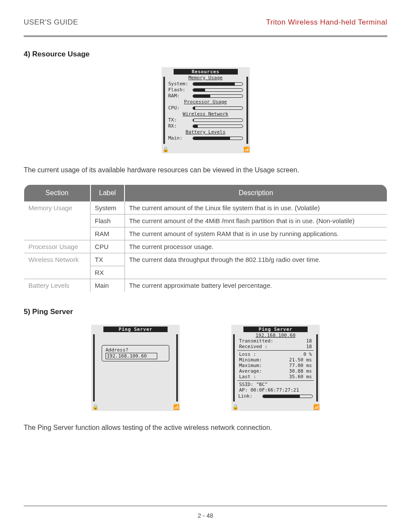 The height and width of the screenshot is (532, 411). What do you see at coordinates (256, 193) in the screenshot?
I see `th-description: Description` at bounding box center [256, 193].